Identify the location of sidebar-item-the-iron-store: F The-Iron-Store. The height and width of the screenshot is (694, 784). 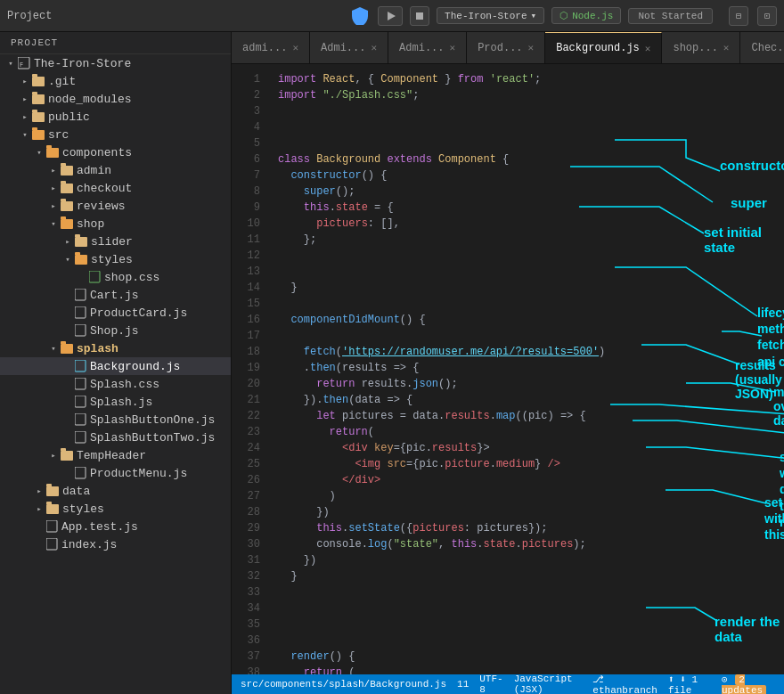
(116, 63).